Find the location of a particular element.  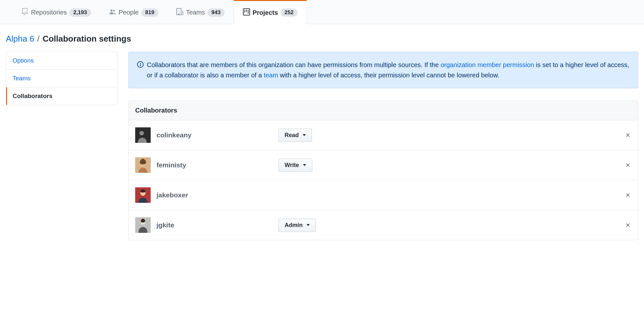

tab-projects: Projects 252 is located at coordinates (270, 12).